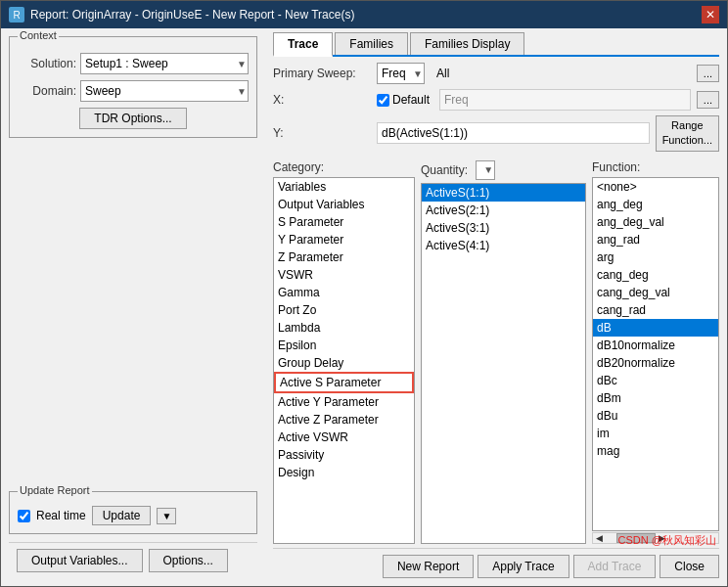 The height and width of the screenshot is (587, 728). What do you see at coordinates (344, 187) in the screenshot?
I see `category-item: Variables` at bounding box center [344, 187].